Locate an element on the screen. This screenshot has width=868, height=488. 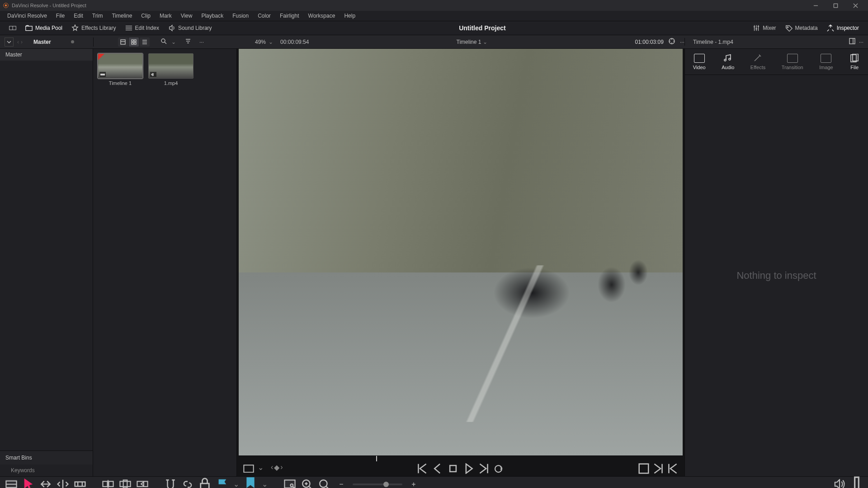
step-back-button is located at coordinates (438, 469).